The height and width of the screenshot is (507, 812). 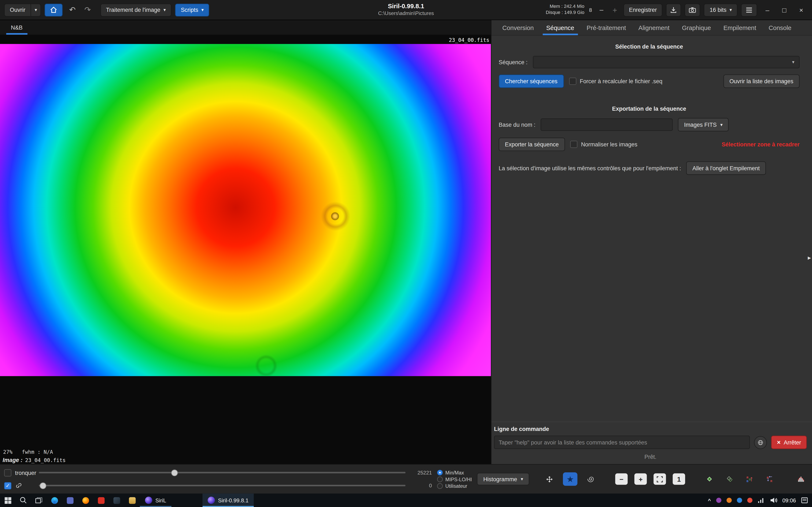 I want to click on pan-tool-button, so click(x=550, y=479).